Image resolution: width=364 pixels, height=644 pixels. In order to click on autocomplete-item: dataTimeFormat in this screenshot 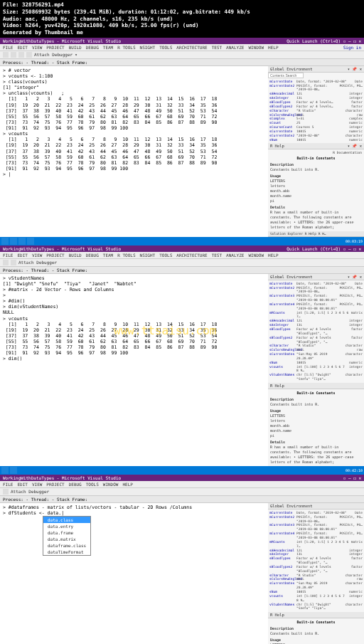, I will do `click(67, 552)`.